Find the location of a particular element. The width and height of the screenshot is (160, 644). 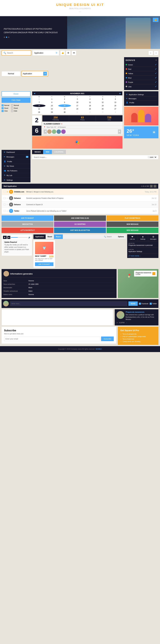

search-box: 🔍 is located at coordinates (17, 53).